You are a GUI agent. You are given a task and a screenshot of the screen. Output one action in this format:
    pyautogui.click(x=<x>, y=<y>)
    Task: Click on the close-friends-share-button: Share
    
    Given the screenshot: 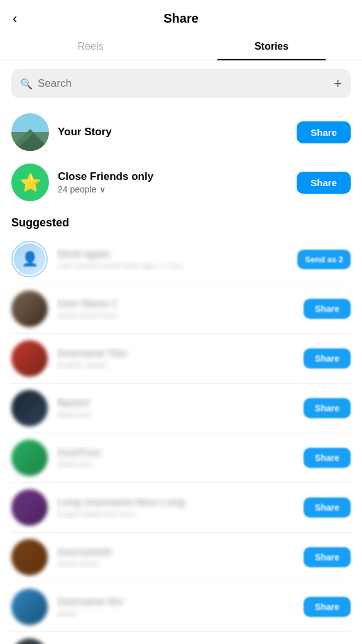 What is the action you would take?
    pyautogui.click(x=324, y=182)
    